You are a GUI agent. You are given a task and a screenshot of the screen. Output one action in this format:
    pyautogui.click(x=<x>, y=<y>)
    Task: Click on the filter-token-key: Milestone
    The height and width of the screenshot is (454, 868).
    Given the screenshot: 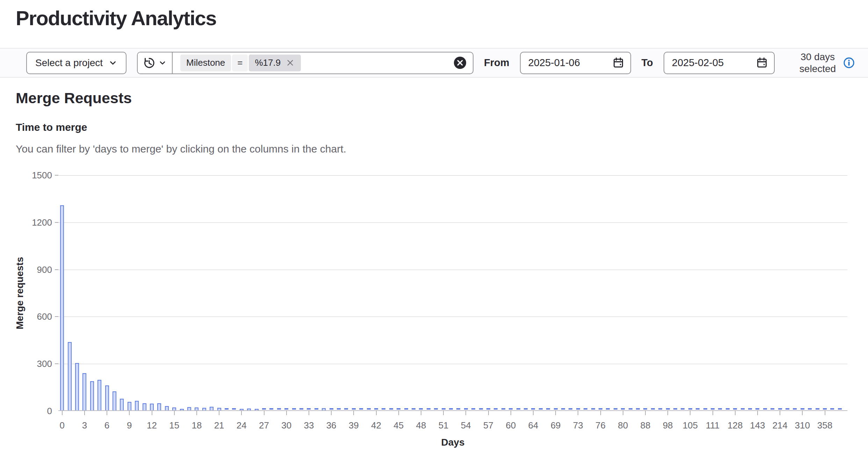 What is the action you would take?
    pyautogui.click(x=205, y=63)
    